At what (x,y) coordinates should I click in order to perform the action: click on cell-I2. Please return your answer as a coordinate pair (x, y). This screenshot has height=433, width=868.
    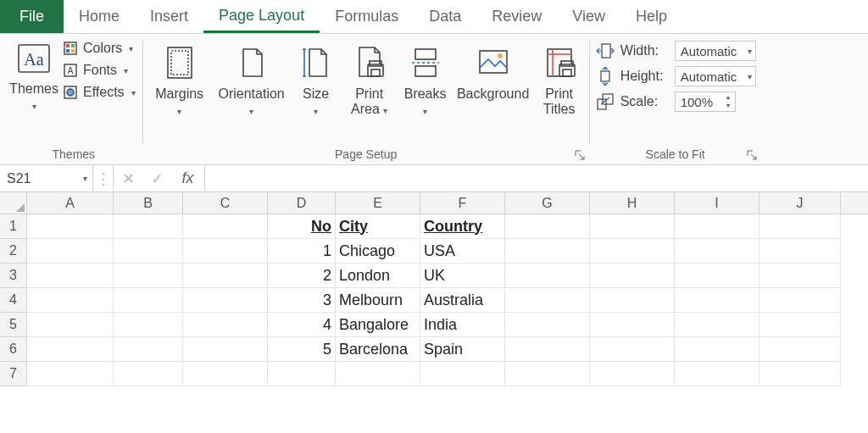
    Looking at the image, I should click on (717, 251).